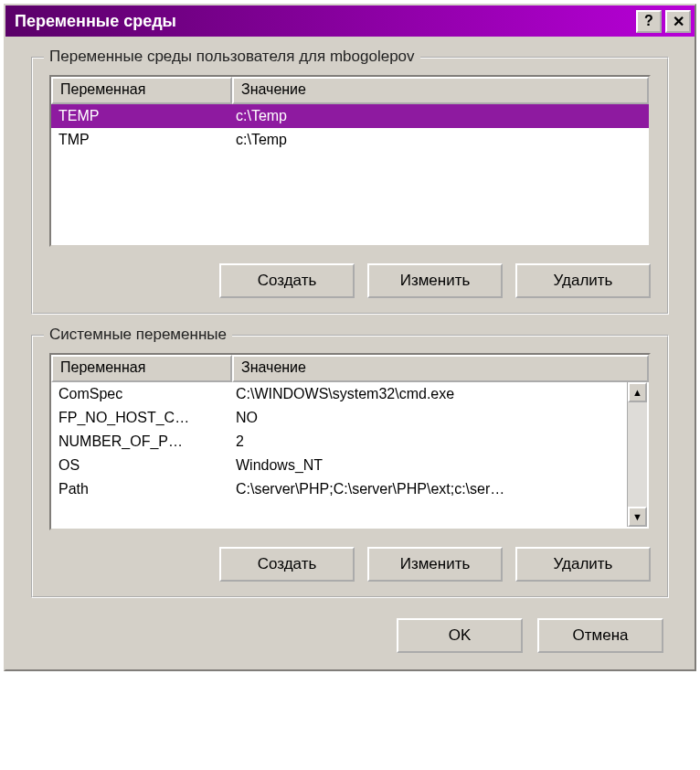 This screenshot has height=770, width=700. What do you see at coordinates (142, 116) in the screenshot?
I see `variable-name-cell: TEMP` at bounding box center [142, 116].